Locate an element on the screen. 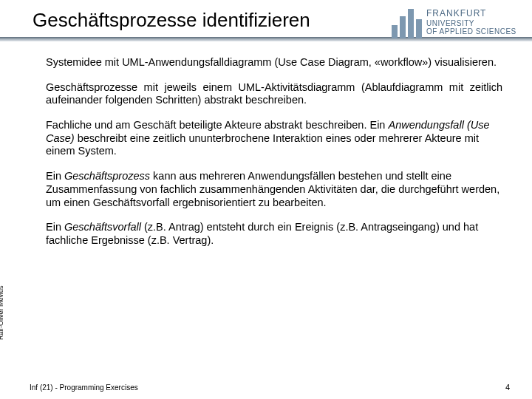 This screenshot has width=532, height=399. logo-bars-icon is located at coordinates (406, 22).